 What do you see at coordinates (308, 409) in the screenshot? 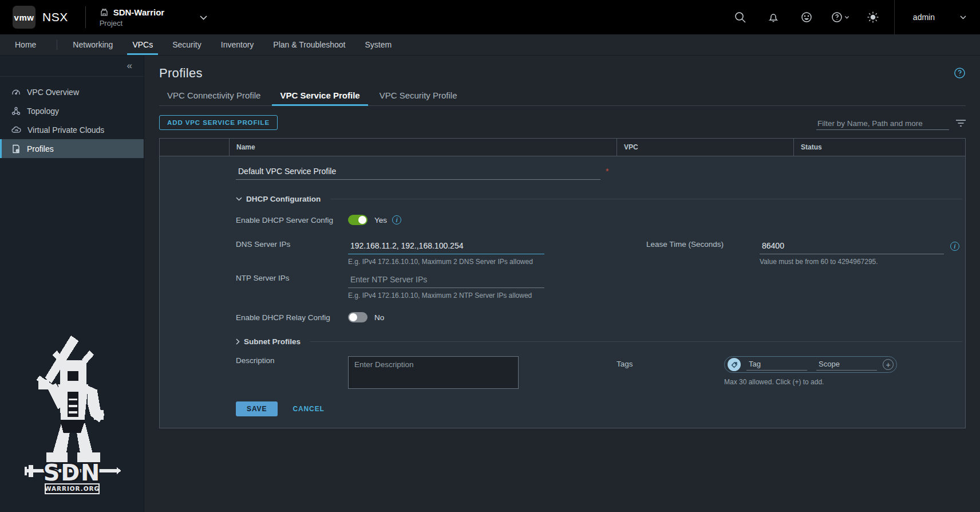
I see `cancel-button: CANCEL` at bounding box center [308, 409].